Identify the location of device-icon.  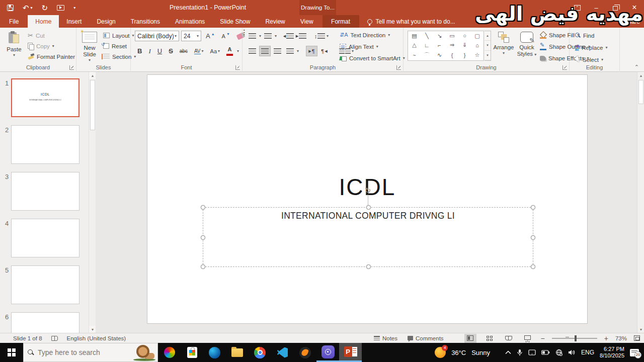
(532, 352).